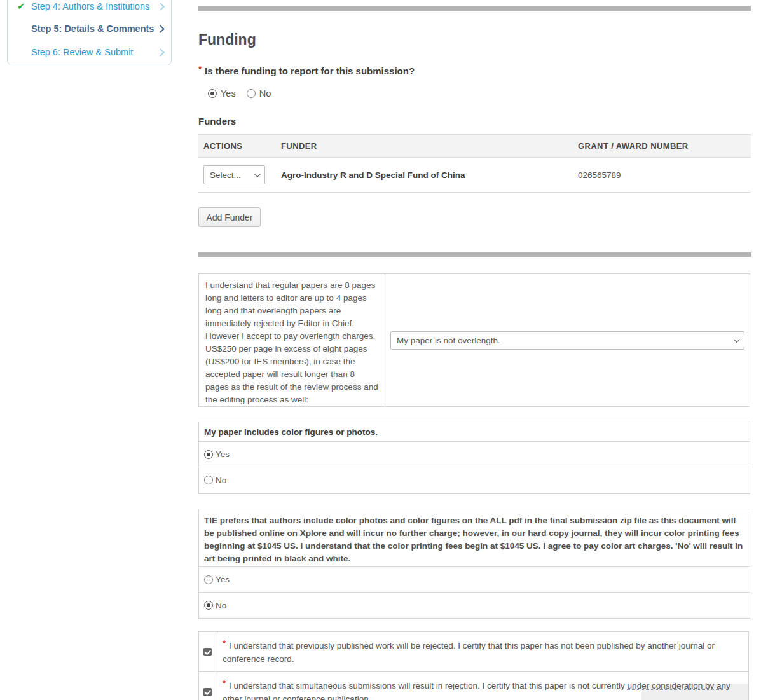 The width and height of the screenshot is (775, 700). What do you see at coordinates (474, 458) in the screenshot?
I see `color-figures-block: My paper includes color figures or photo…` at bounding box center [474, 458].